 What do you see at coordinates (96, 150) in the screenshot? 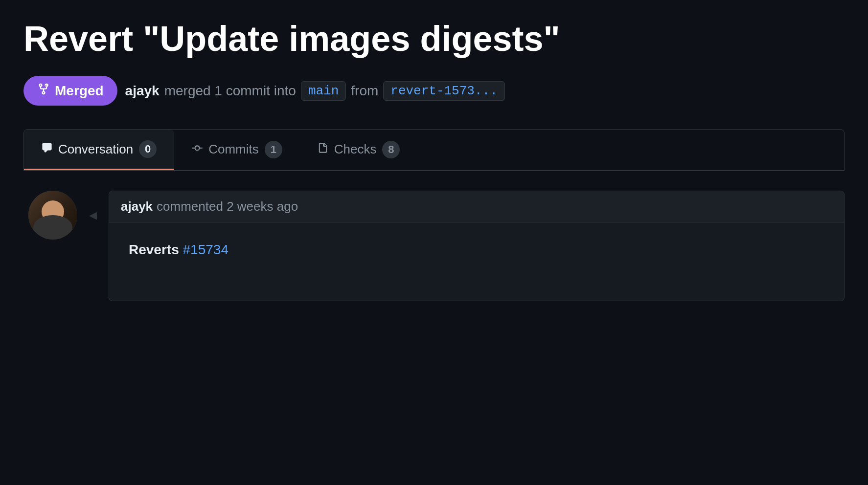
I see `tab-conversation-label: Conversation` at bounding box center [96, 150].